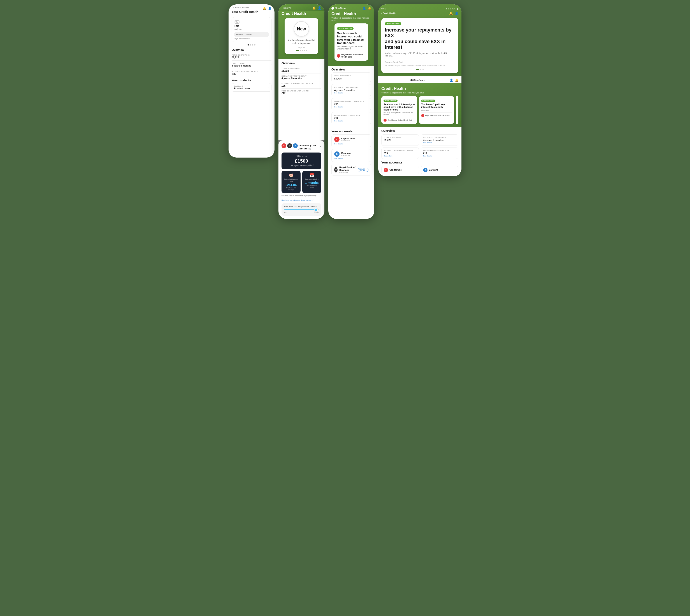 This screenshot has height=616, width=690. I want to click on card-tag: Tag, so click(237, 22).